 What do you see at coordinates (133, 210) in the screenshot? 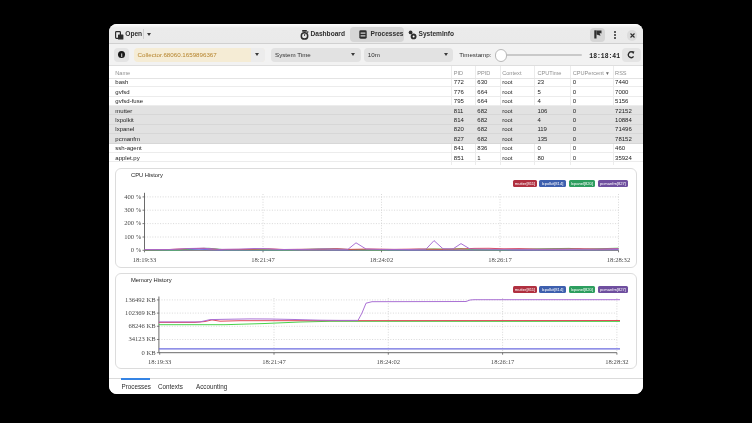
I see `svg-text: 300 %` at bounding box center [133, 210].